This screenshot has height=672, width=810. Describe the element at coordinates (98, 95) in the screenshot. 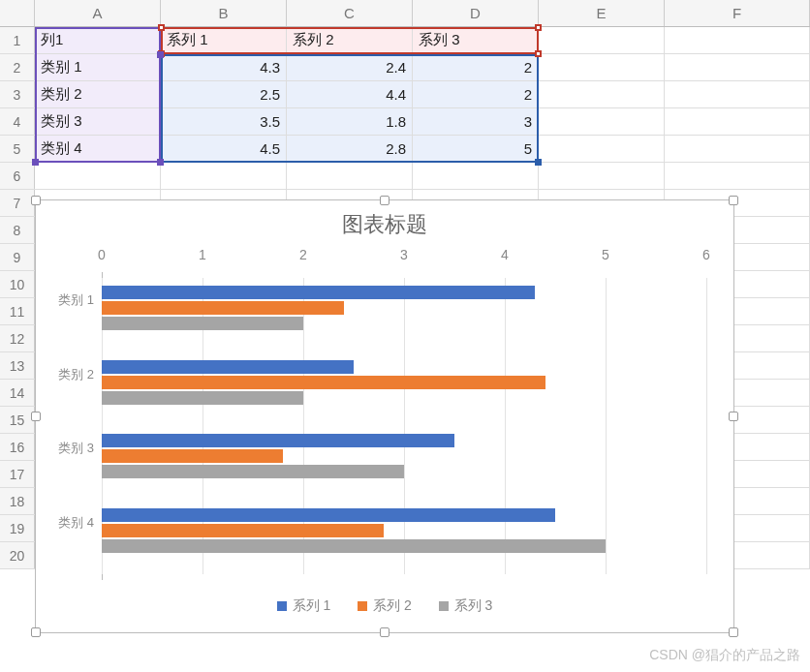

I see `cell-a3: 类别 2` at that location.